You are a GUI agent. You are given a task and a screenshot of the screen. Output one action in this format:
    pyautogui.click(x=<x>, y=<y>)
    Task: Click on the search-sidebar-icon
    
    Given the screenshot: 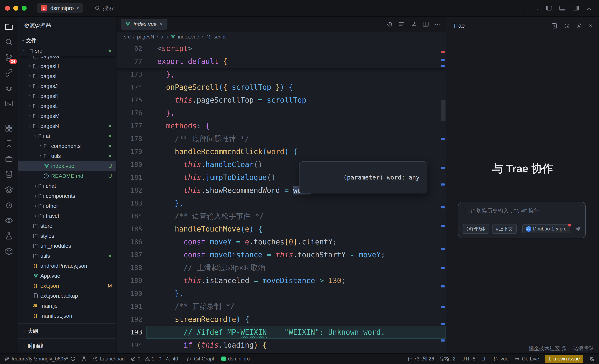 What is the action you would take?
    pyautogui.click(x=9, y=42)
    